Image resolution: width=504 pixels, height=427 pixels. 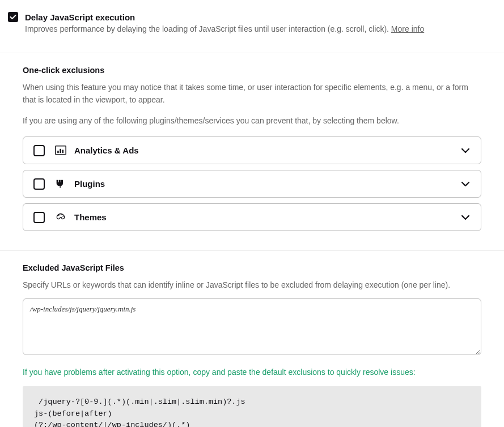 What do you see at coordinates (252, 70) in the screenshot?
I see `exclusions-title: One-click exclusions` at bounding box center [252, 70].